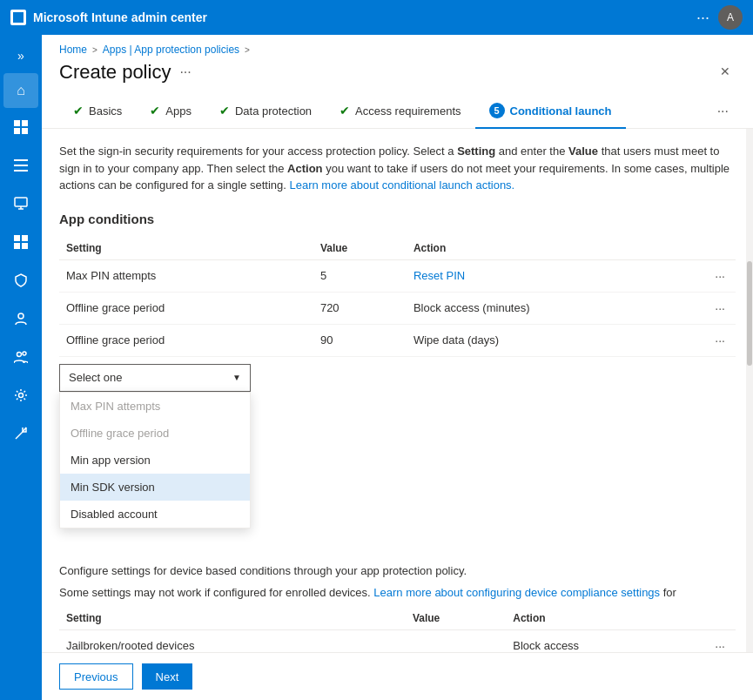 The width and height of the screenshot is (753, 700). I want to click on sidebar-item-user, so click(21, 320).